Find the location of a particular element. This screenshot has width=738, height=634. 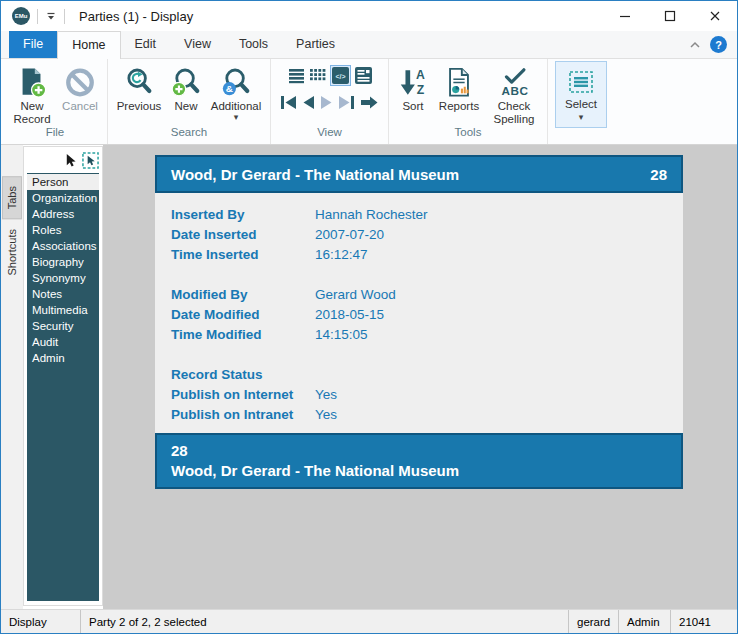

ribbon-tab-row: File Home Edit View Tools Parties ? is located at coordinates (369, 45).